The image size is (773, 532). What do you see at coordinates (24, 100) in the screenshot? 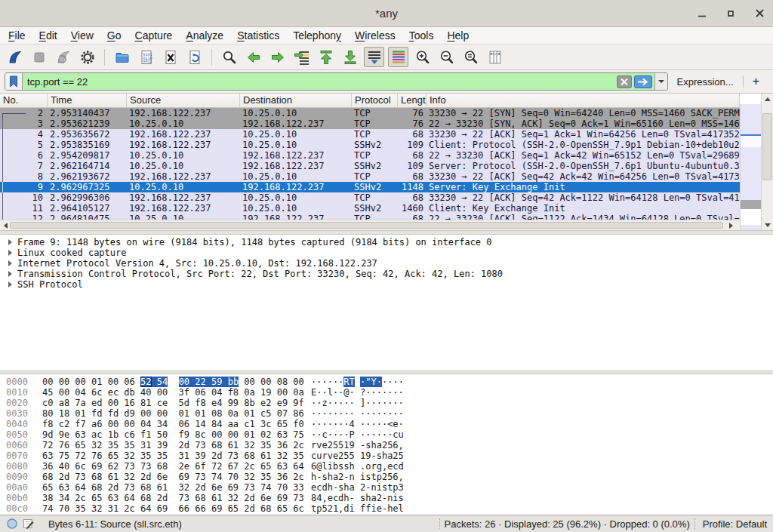
I see `column-header-no: No.` at bounding box center [24, 100].